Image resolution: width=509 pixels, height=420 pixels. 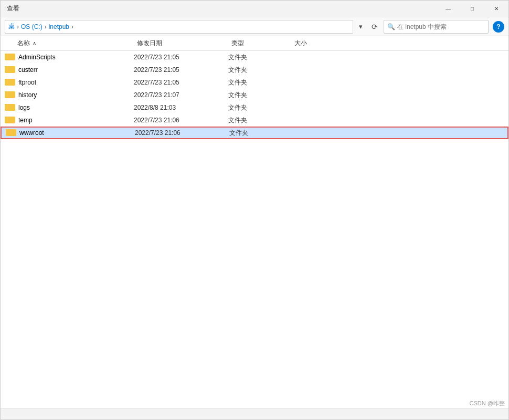 What do you see at coordinates (46, 27) in the screenshot?
I see `breadcrumb-sep2: ›` at bounding box center [46, 27].